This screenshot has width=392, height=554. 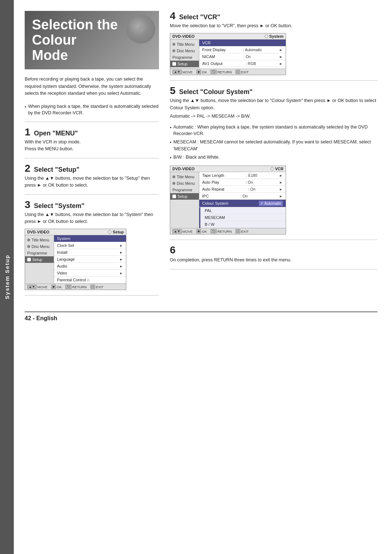 What do you see at coordinates (121, 245) in the screenshot?
I see `arrow-icon2: ►` at bounding box center [121, 245].